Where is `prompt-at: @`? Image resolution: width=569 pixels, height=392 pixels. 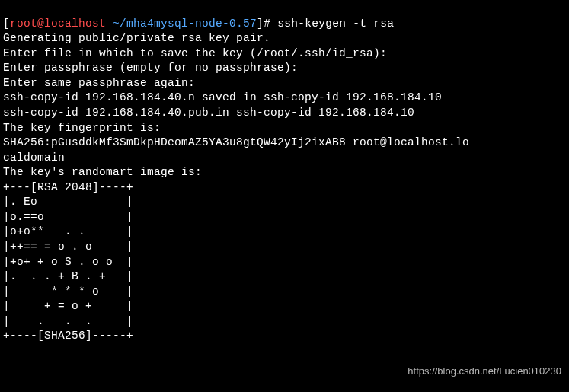
prompt-at: @ is located at coordinates (41, 24).